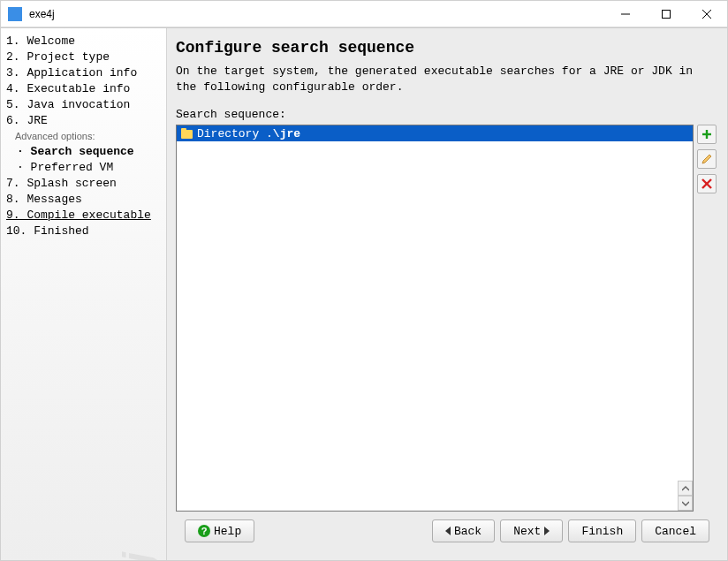 The height and width of the screenshot is (561, 728). I want to click on cancel-label: Cancel, so click(675, 532).